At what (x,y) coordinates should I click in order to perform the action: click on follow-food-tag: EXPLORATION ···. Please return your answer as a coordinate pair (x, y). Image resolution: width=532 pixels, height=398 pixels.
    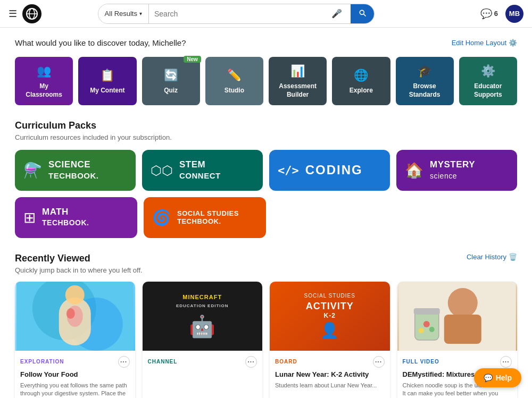
    Looking at the image, I should click on (75, 362).